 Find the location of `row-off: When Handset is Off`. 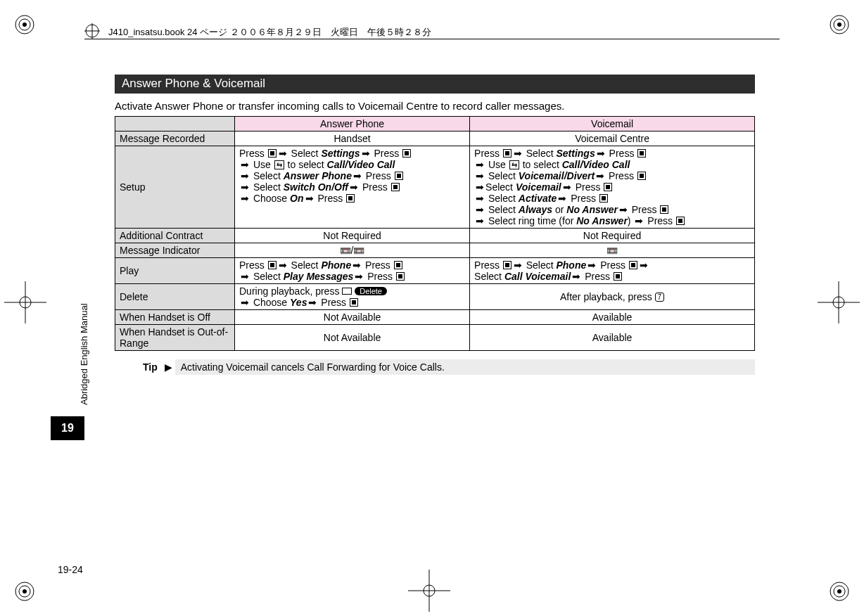

row-off: When Handset is Off is located at coordinates (175, 318).